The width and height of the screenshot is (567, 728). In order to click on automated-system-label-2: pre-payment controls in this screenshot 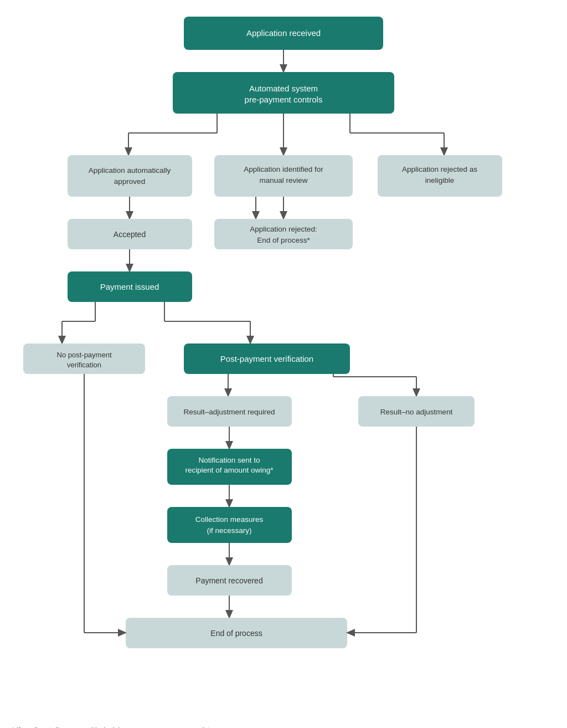, I will do `click(284, 100)`.